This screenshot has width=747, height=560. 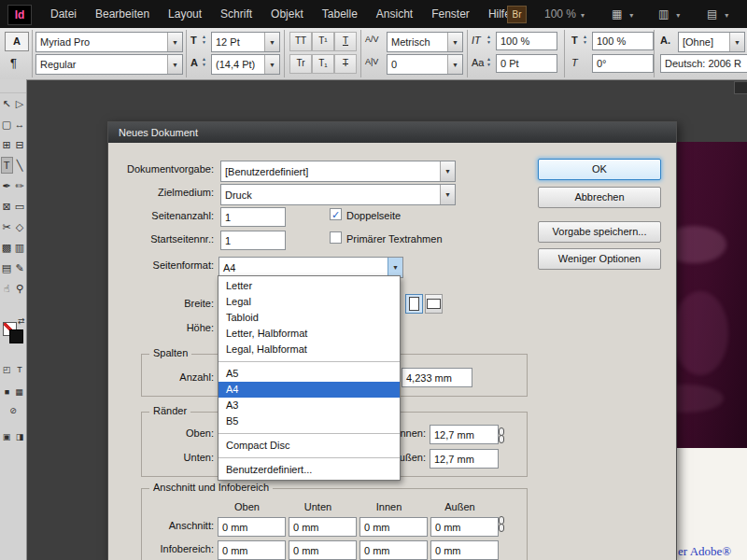 I want to click on list-item-tabloid: Tabloid, so click(x=309, y=317).